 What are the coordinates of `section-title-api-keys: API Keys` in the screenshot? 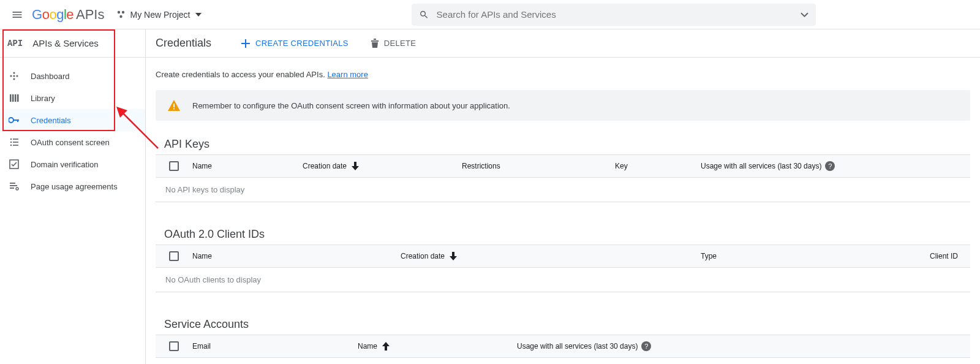 It's located at (567, 145).